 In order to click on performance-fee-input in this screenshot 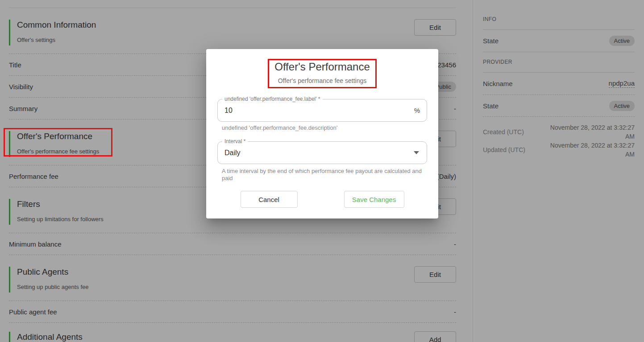, I will do `click(320, 111)`.